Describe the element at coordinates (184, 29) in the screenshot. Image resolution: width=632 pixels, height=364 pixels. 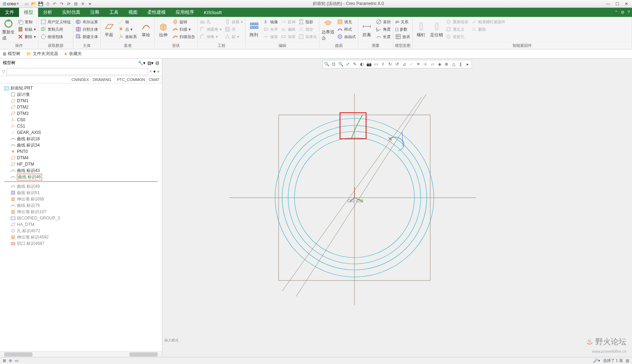
I see `sweep-button: 扫描▾` at that location.